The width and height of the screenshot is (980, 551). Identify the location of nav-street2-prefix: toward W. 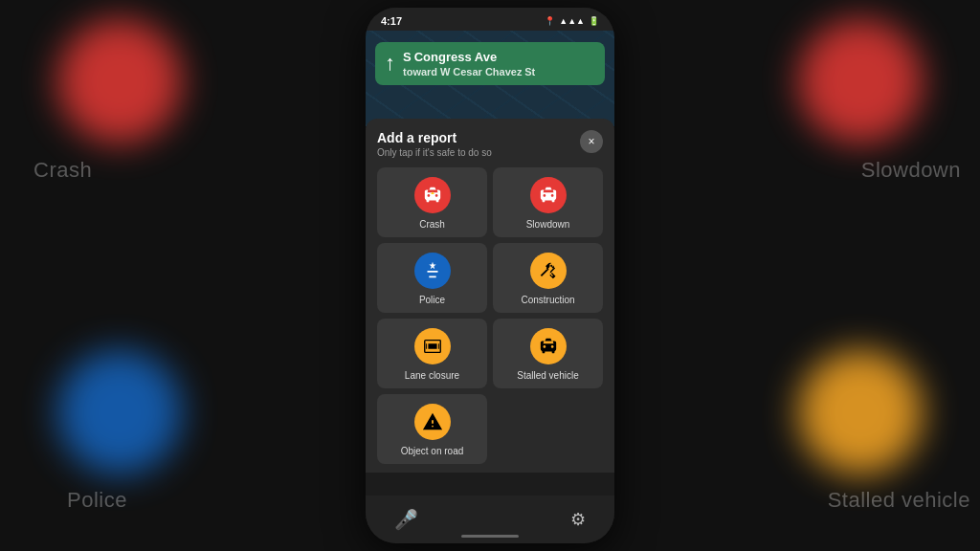
(427, 72).